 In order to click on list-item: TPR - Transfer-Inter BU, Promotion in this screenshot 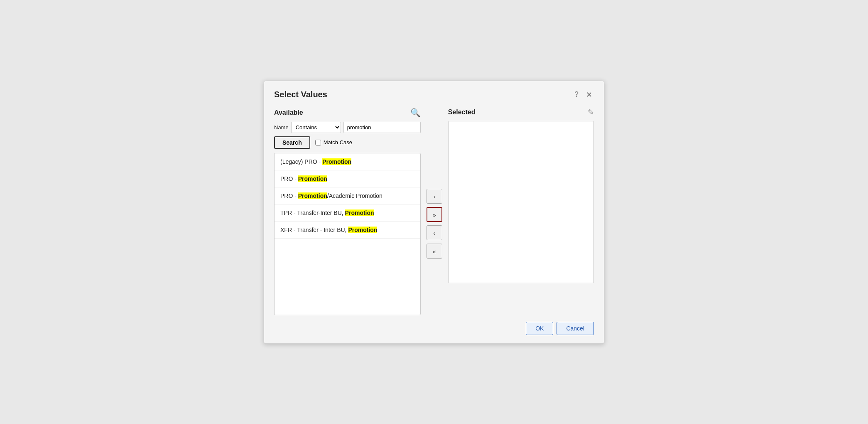, I will do `click(347, 213)`.